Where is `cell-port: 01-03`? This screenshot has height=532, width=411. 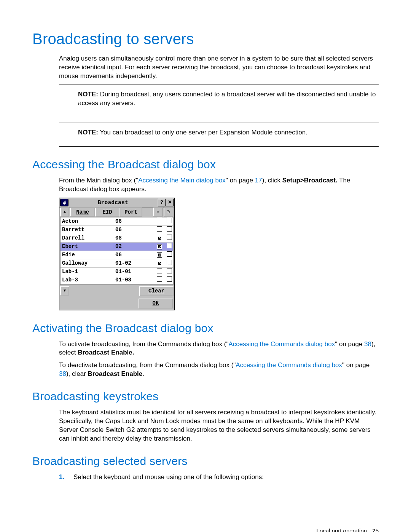
cell-port: 01-03 is located at coordinates (125, 280).